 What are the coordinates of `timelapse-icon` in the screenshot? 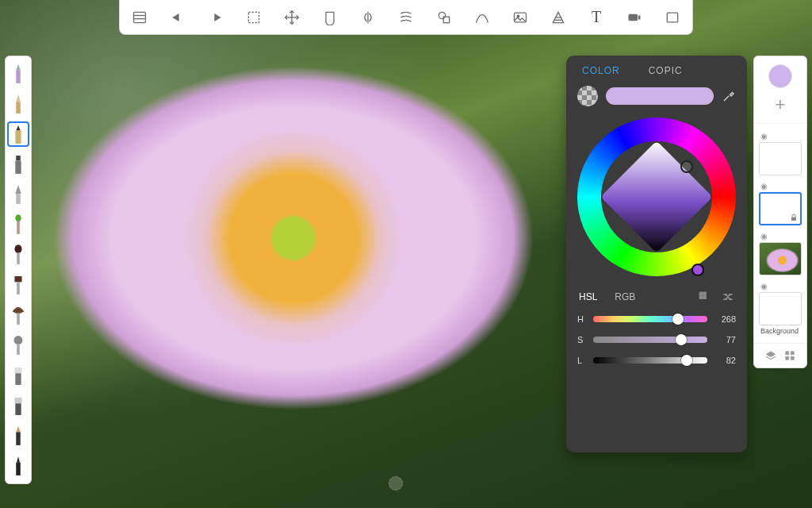 It's located at (634, 17).